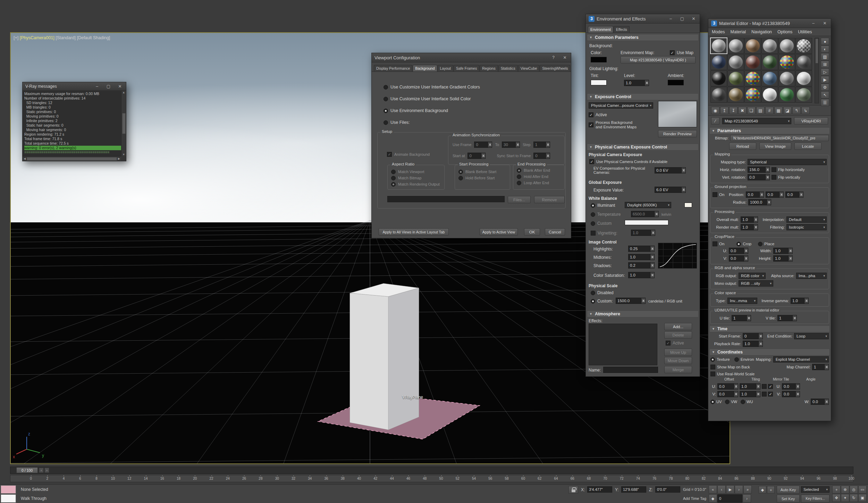  I want to click on radio-match-bitmap: Match Bitmap, so click(415, 178).